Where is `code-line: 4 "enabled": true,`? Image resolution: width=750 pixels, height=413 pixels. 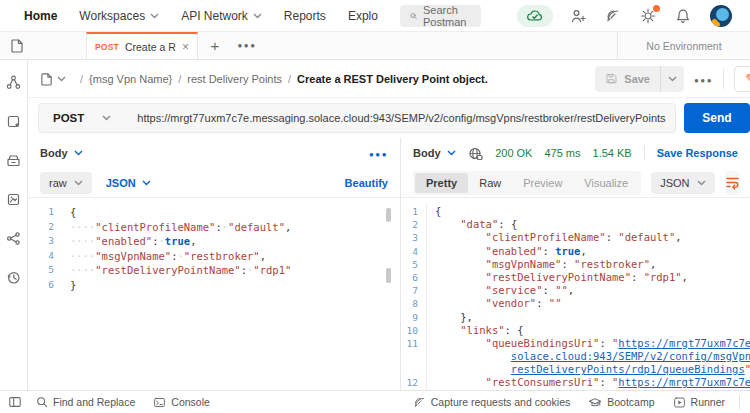 code-line: 4 "enabled": true, is located at coordinates (576, 252).